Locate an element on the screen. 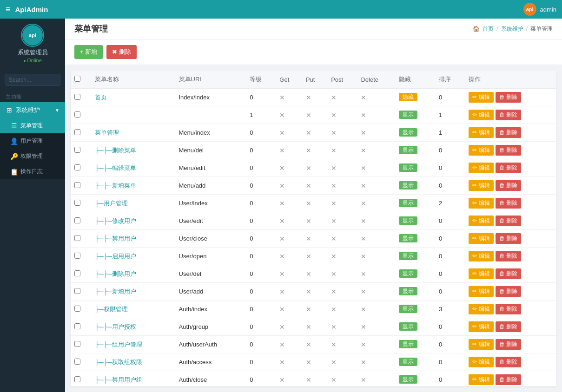 The width and height of the screenshot is (562, 392). add-button: + 新增 is located at coordinates (88, 52).